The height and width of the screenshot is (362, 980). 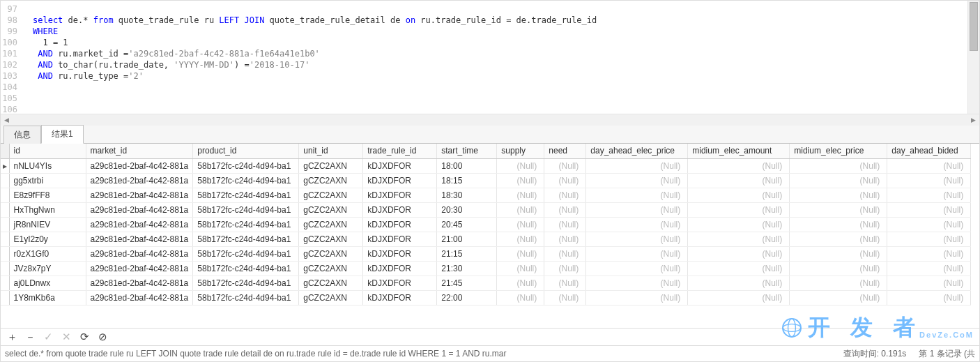 What do you see at coordinates (486, 297) in the screenshot?
I see `table-row: 1Y8mKb6aa29c81ed-2baf-4c42-881a58b172fc-…` at bounding box center [486, 297].